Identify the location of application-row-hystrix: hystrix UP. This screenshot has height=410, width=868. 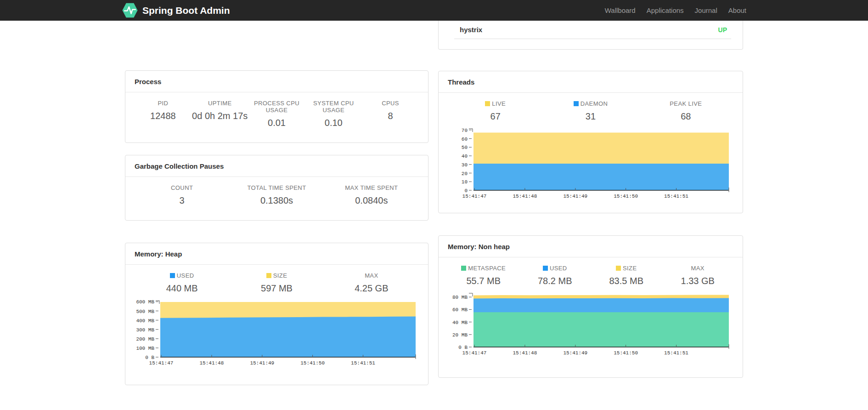
(592, 30).